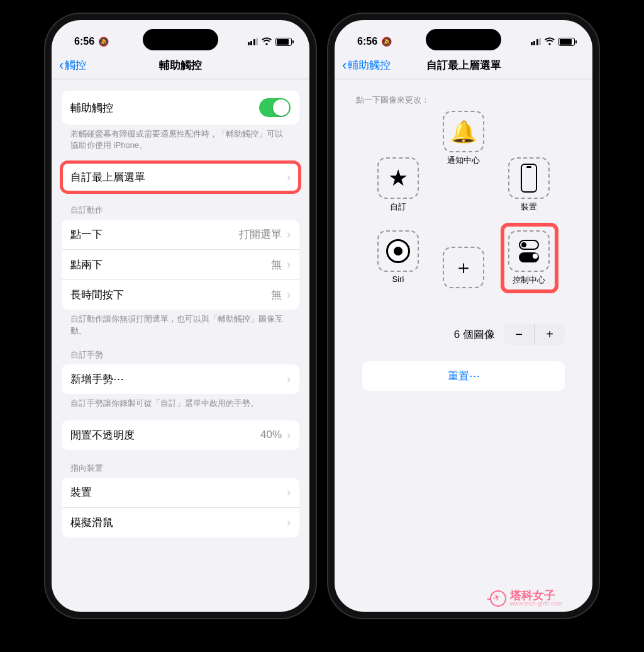  I want to click on mouse-keys-row: 模擬滑鼠 ›, so click(180, 522).